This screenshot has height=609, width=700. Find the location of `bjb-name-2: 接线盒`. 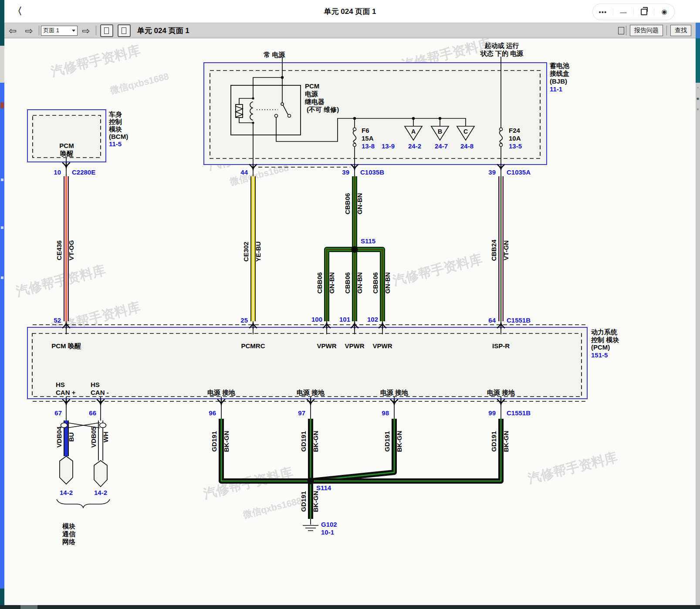

bjb-name-2: 接线盒 is located at coordinates (559, 73).